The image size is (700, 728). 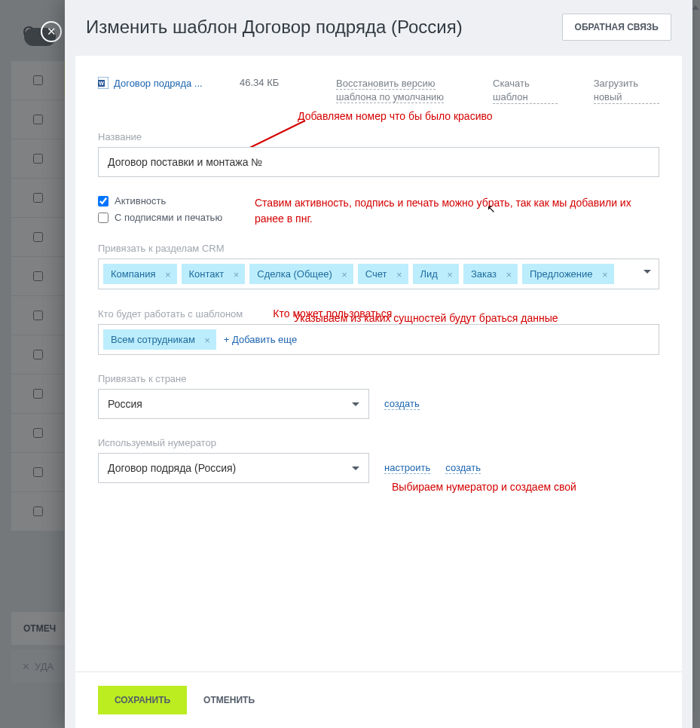 What do you see at coordinates (51, 32) in the screenshot?
I see `close-panel-button: ✕` at bounding box center [51, 32].